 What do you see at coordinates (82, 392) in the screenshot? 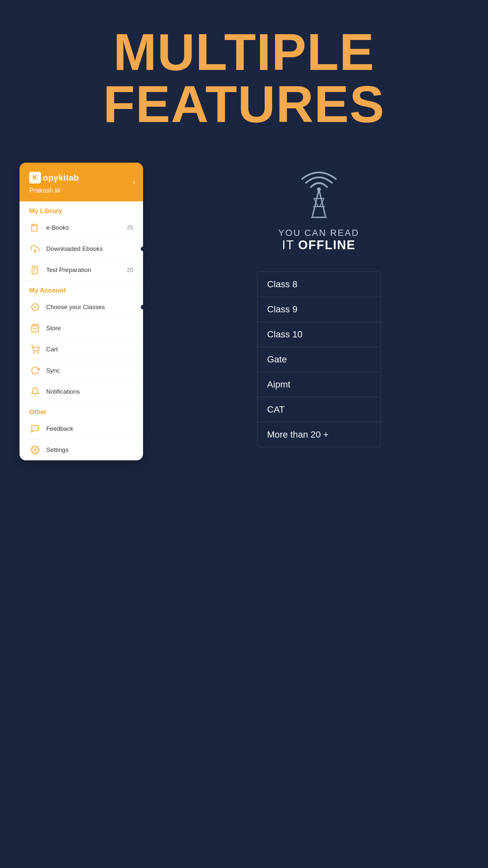
I see `menu-item-notifications: Notifications` at bounding box center [82, 392].